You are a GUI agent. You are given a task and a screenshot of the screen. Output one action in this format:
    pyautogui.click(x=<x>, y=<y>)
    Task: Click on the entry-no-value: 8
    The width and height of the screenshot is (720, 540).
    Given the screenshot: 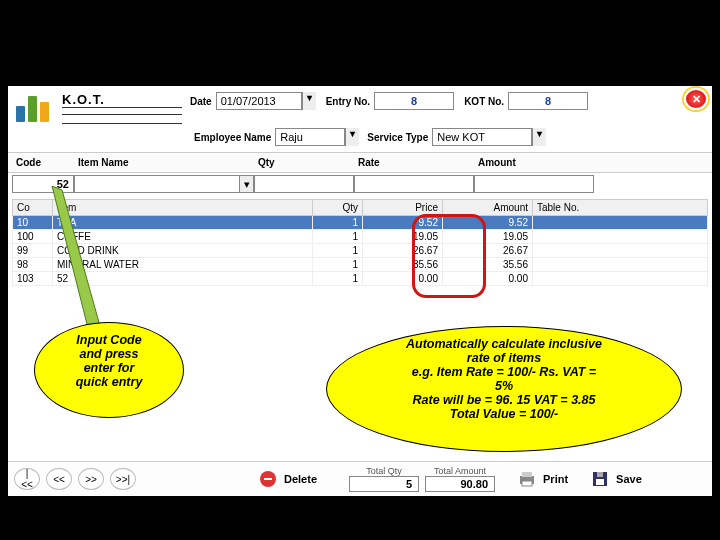 What is the action you would take?
    pyautogui.click(x=414, y=101)
    